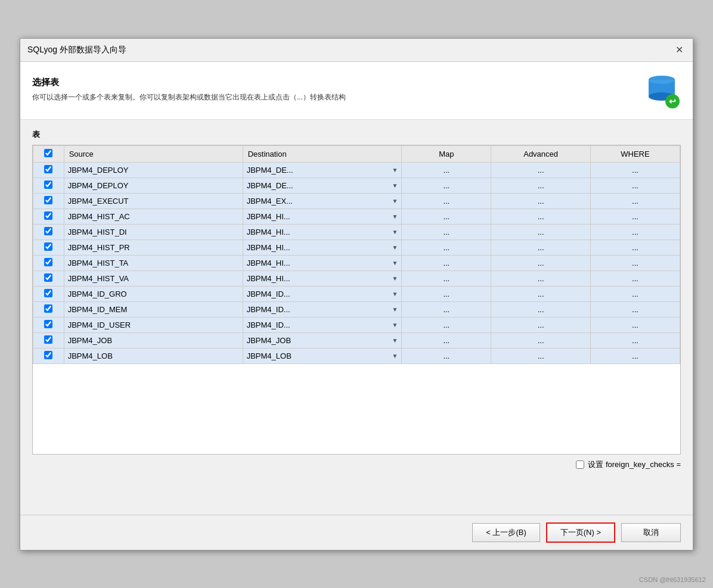 Image resolution: width=713 pixels, height=588 pixels. Describe the element at coordinates (581, 533) in the screenshot. I see `next-button: 下一页(N) >` at that location.